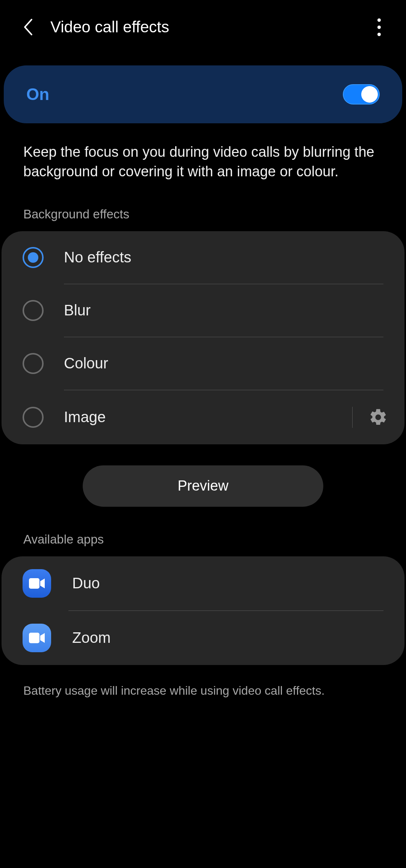  I want to click on radio-label: Image, so click(201, 417).